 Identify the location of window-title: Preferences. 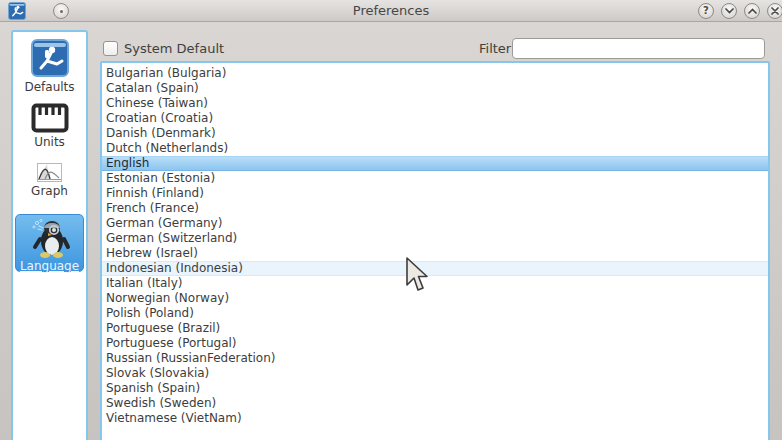
(391, 10).